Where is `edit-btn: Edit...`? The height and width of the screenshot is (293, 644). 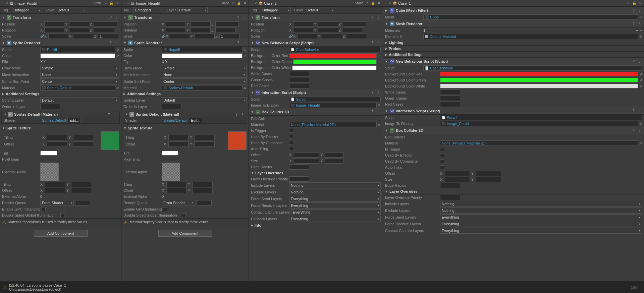
edit-btn: Edit... is located at coordinates (74, 120).